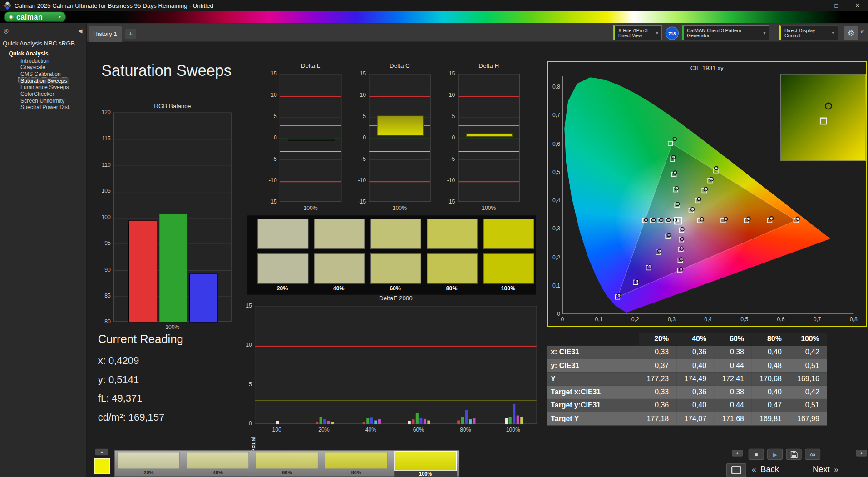 The width and height of the screenshot is (868, 477). I want to click on patch-label: 40%, so click(218, 473).